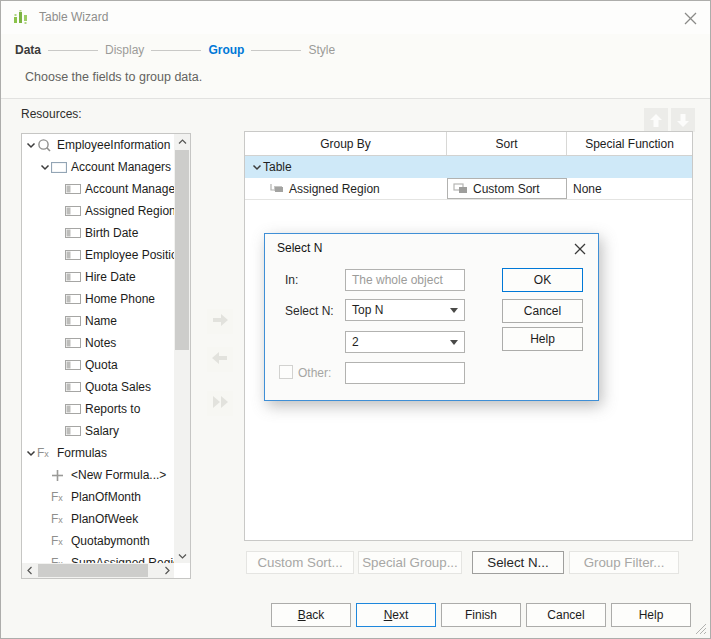 Image resolution: width=711 pixels, height=639 pixels. Describe the element at coordinates (112, 409) in the screenshot. I see `tree-item-label: Reports to` at that location.